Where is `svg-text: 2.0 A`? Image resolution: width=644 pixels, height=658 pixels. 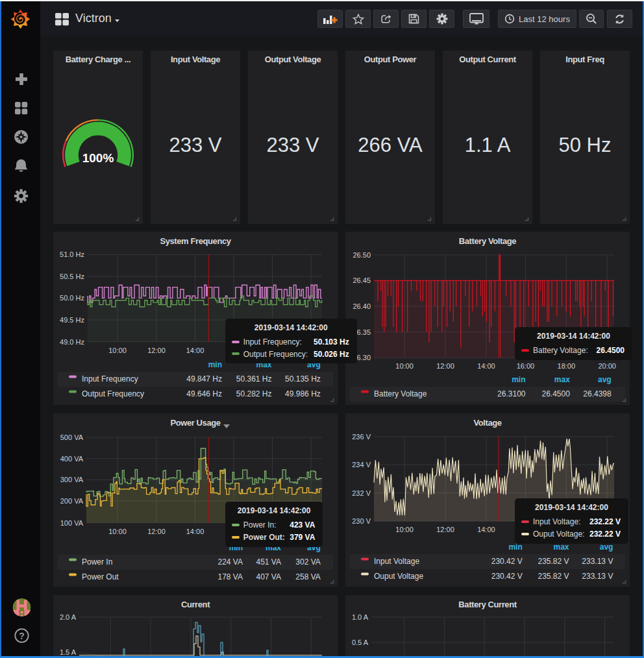 svg-text: 2.0 A is located at coordinates (68, 617).